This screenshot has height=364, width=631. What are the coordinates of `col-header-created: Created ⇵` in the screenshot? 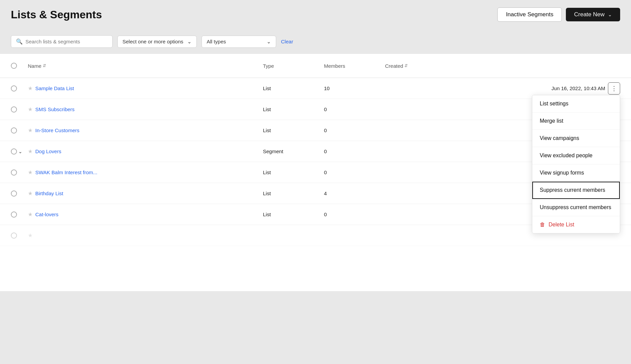 It's located at (503, 66).